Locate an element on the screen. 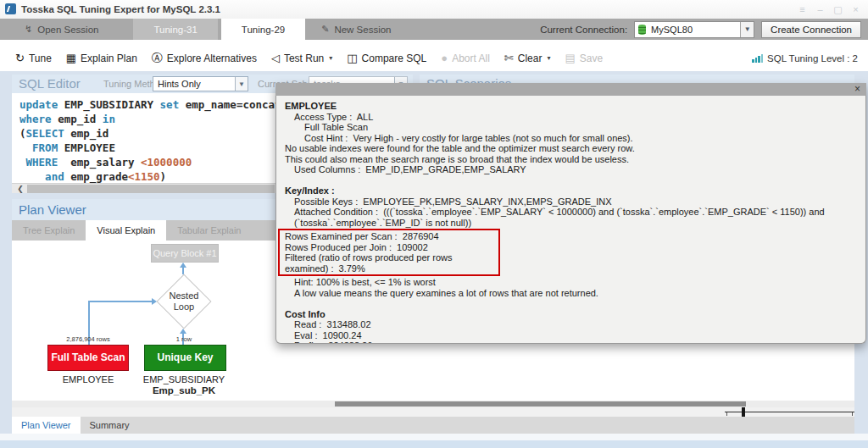 The height and width of the screenshot is (448, 868). tuning-method-select: Hints Only ▼ is located at coordinates (200, 84).